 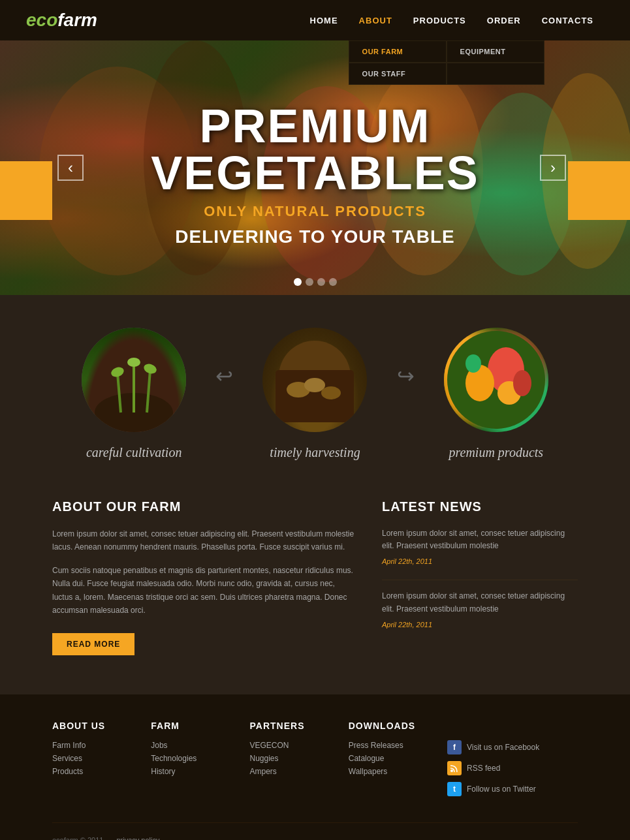 I want to click on veggies-art, so click(x=496, y=380).